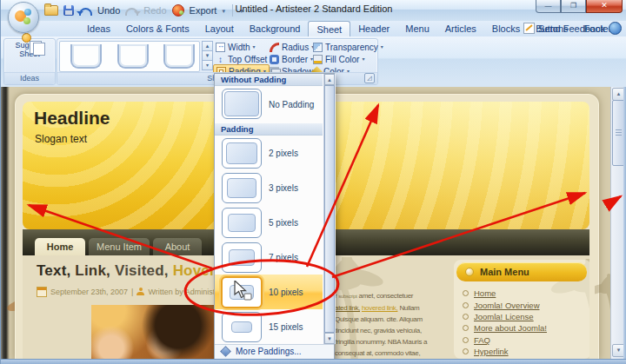 This screenshot has width=626, height=364. What do you see at coordinates (269, 129) in the screenshot?
I see `dropdown-section-header: Padding` at bounding box center [269, 129].